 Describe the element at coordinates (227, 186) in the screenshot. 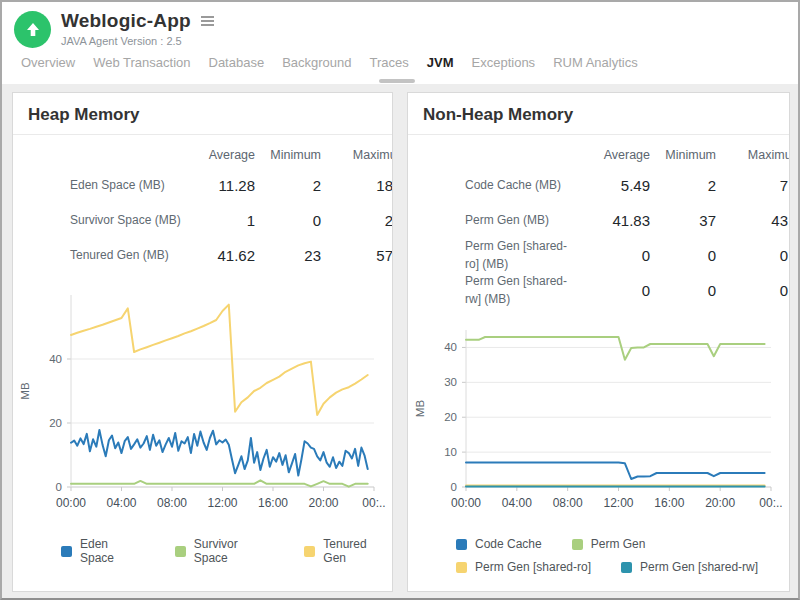

I see `metric-average: 11.28` at that location.